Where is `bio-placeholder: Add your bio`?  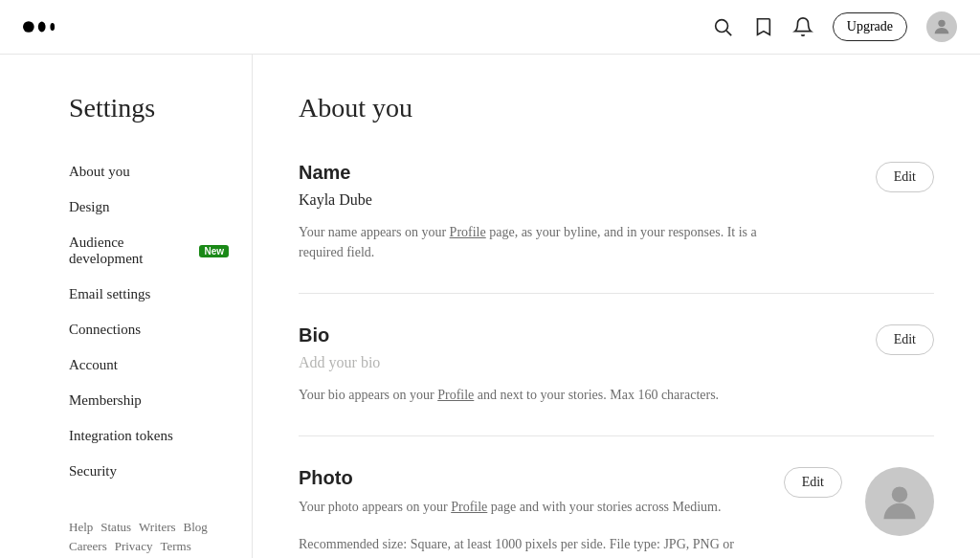 bio-placeholder: Add your bio is located at coordinates (576, 363).